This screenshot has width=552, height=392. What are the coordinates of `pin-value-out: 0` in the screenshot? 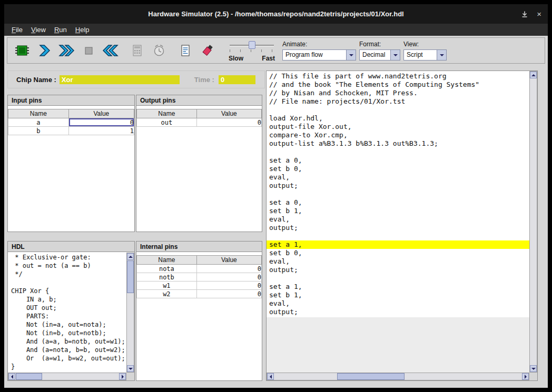 It's located at (229, 123).